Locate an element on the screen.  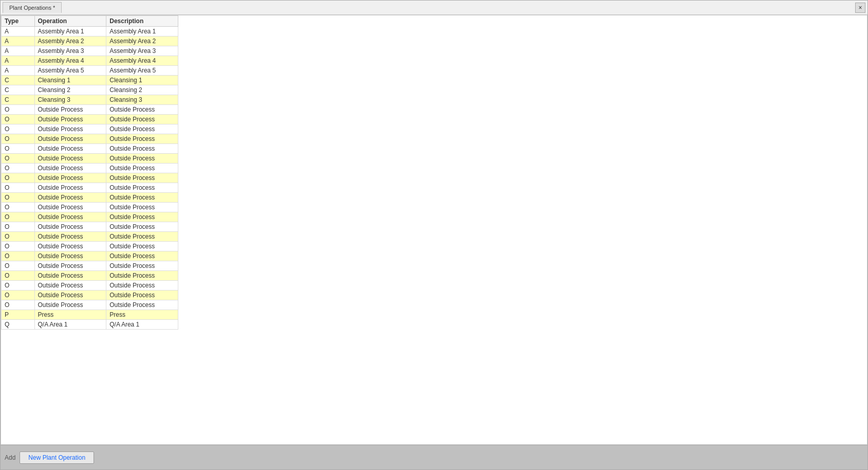
tab-label: Plant Operations * is located at coordinates (32, 8).